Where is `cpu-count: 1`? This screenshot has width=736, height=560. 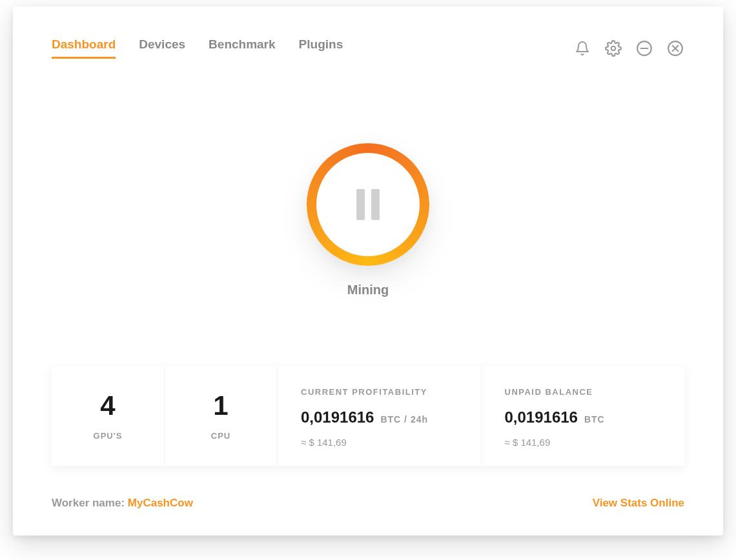 cpu-count: 1 is located at coordinates (221, 406).